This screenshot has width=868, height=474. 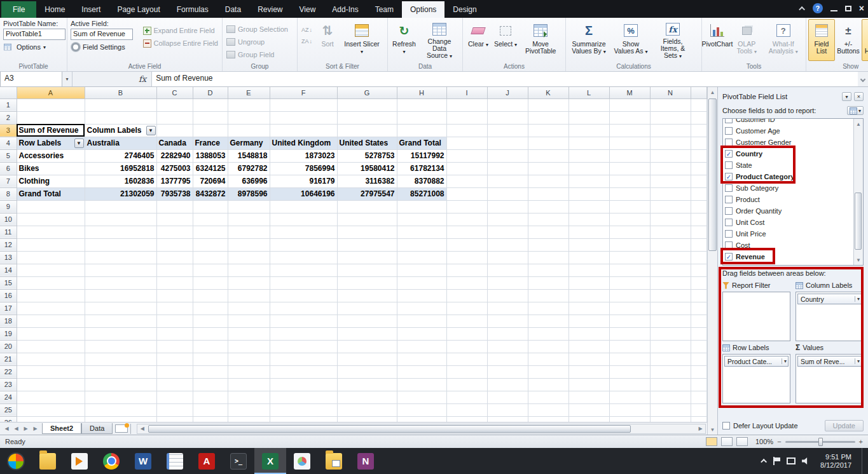 What do you see at coordinates (51, 397) in the screenshot?
I see `cell-a24` at bounding box center [51, 397].